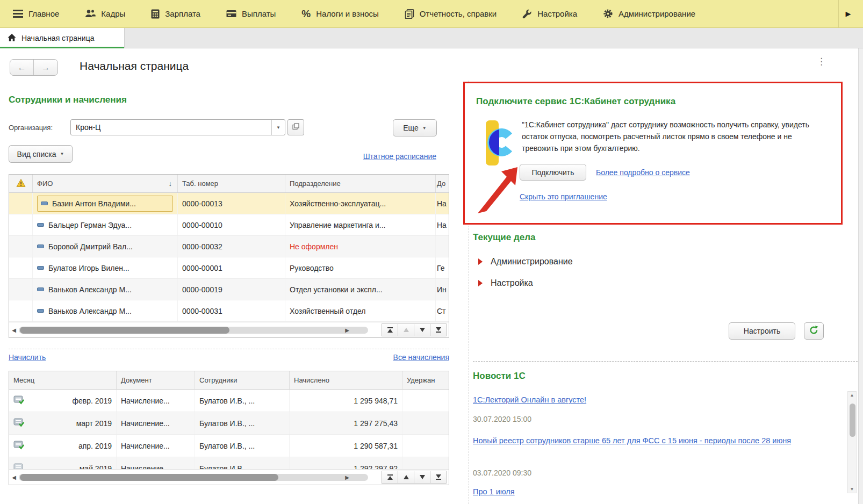 Image resolution: width=863 pixels, height=504 pixels. I want to click on scroll-down-icon: ▼, so click(852, 489).